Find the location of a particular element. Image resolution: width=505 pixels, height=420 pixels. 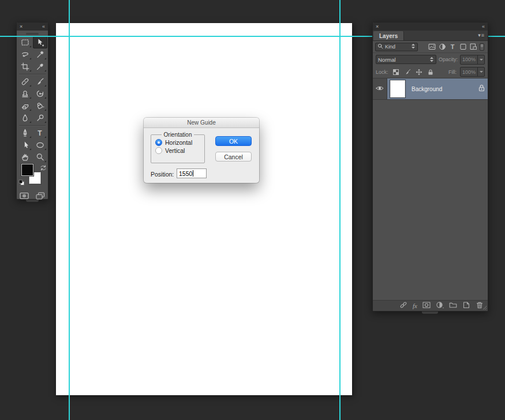

position-value: 1550 is located at coordinates (186, 174).